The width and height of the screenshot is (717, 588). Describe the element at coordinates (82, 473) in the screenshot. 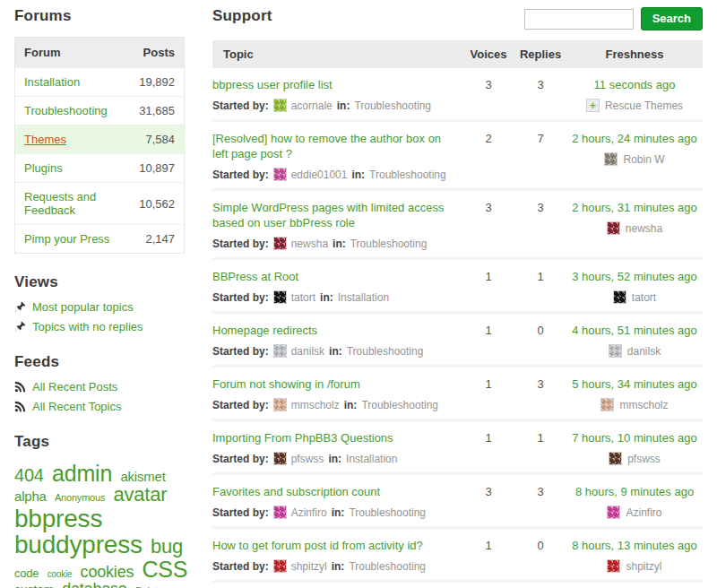

I see `tag-link: admin` at that location.